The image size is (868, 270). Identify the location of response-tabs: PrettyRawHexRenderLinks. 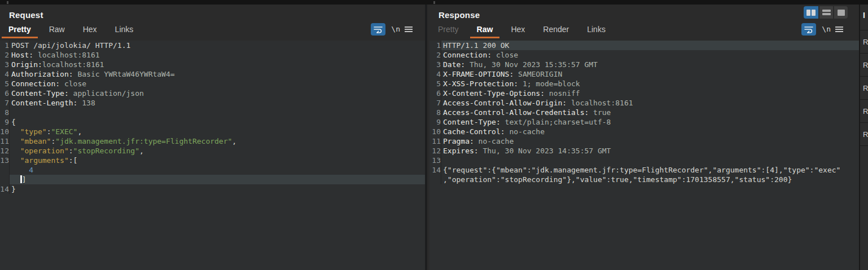
(523, 29).